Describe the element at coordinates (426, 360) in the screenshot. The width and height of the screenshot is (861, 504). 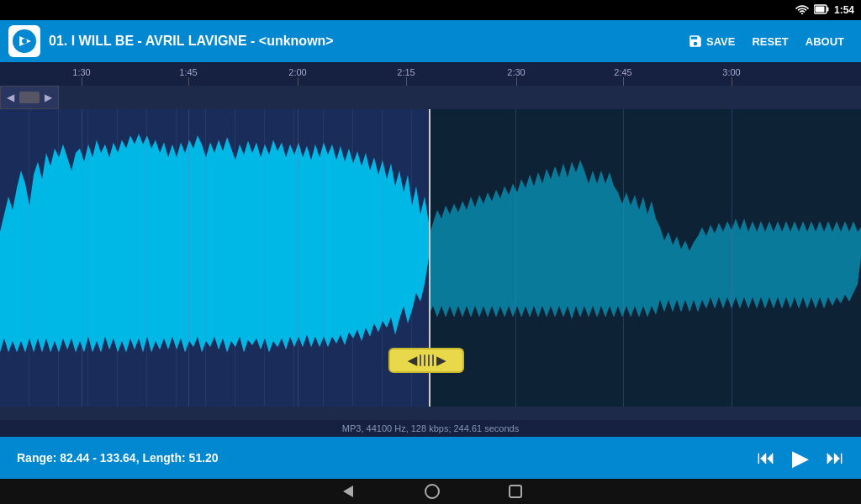
I see `scrubber-handle: ◀ ▶` at that location.